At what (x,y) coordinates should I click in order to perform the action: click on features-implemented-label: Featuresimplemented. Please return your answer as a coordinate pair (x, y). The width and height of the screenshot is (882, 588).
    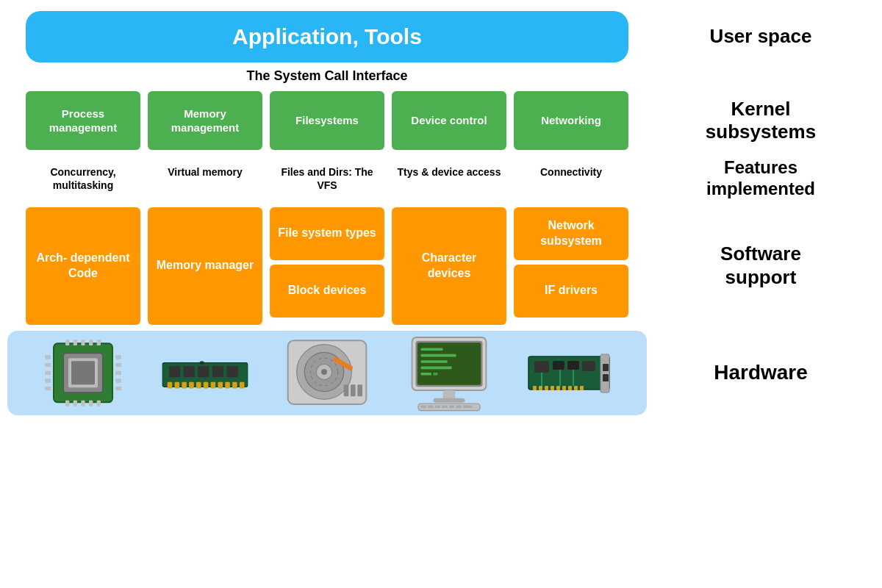
    Looking at the image, I should click on (753, 179).